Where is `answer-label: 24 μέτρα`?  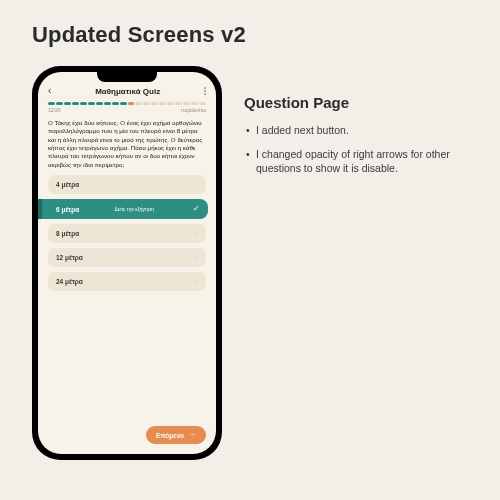
answer-label: 24 μέτρα is located at coordinates (70, 282).